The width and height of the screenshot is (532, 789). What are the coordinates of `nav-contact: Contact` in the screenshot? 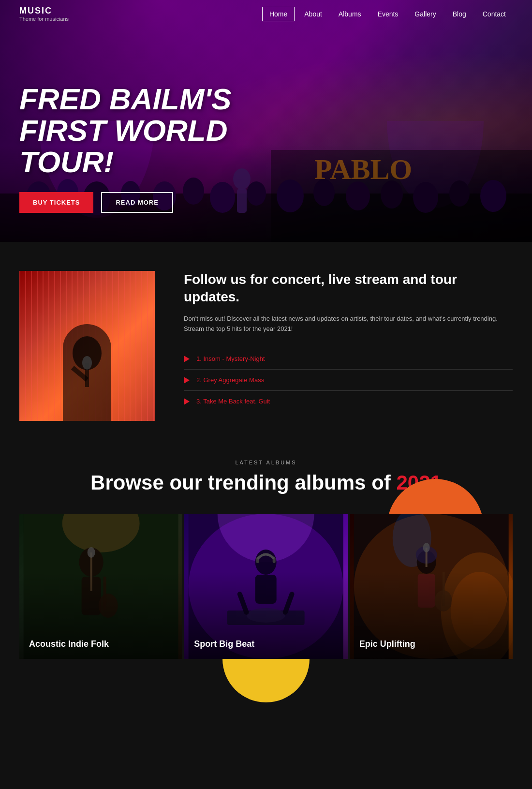 It's located at (494, 14).